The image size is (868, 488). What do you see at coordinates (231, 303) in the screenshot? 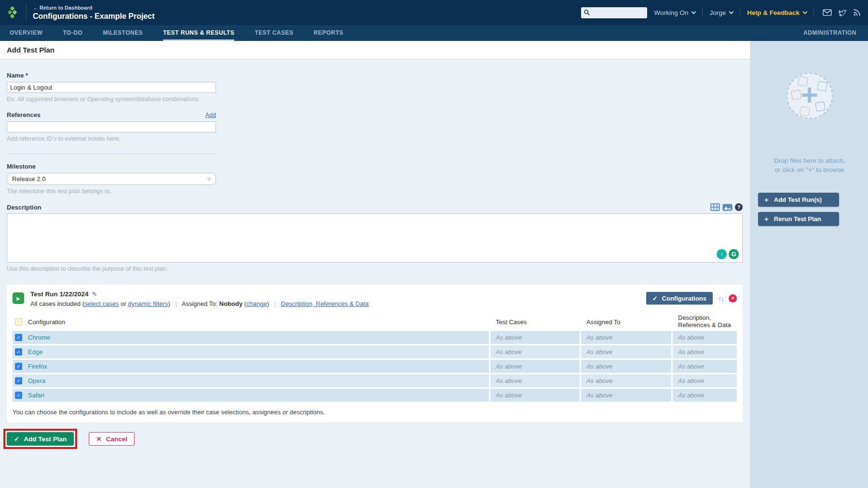
I see `assigned-to-value: Nobody` at bounding box center [231, 303].